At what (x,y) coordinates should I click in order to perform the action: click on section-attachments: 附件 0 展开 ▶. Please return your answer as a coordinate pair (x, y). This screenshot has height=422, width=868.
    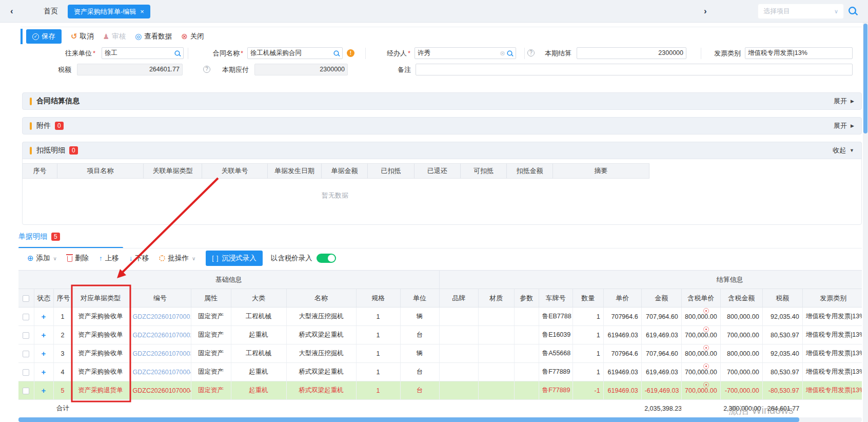
    Looking at the image, I should click on (442, 126).